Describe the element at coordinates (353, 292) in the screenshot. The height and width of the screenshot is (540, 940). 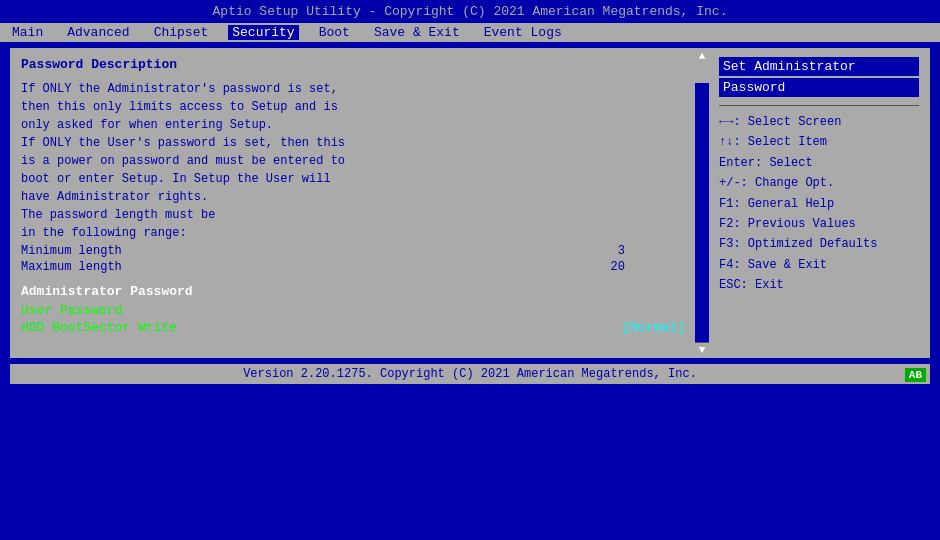
I see `admin-password-heading: Administrator Password` at that location.